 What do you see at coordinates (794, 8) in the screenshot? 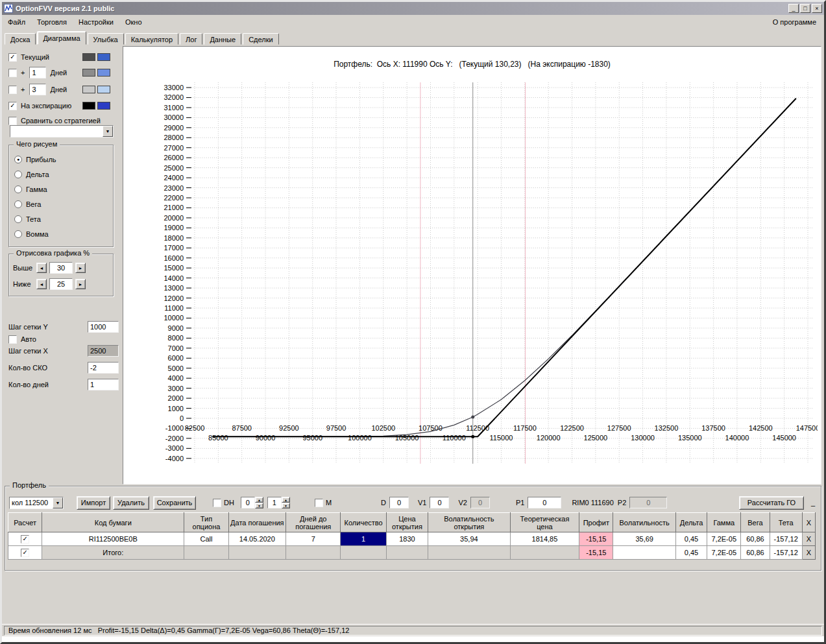
I see `minimize-button: _` at bounding box center [794, 8].